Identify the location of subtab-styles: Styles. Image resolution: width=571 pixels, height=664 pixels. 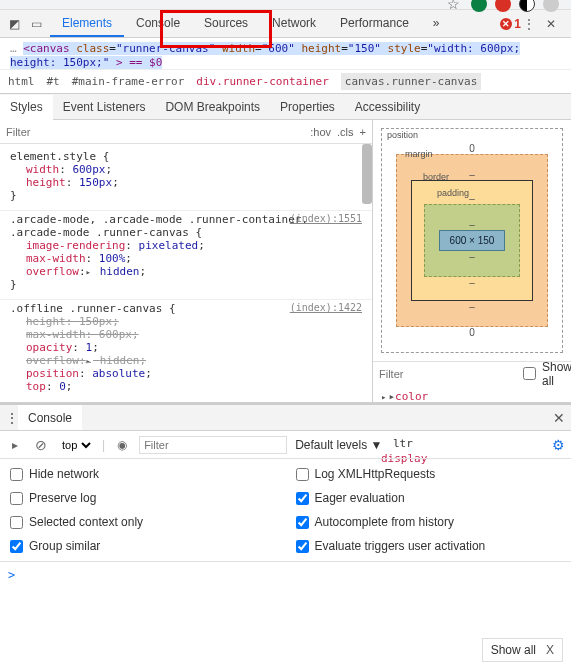
(26, 108).